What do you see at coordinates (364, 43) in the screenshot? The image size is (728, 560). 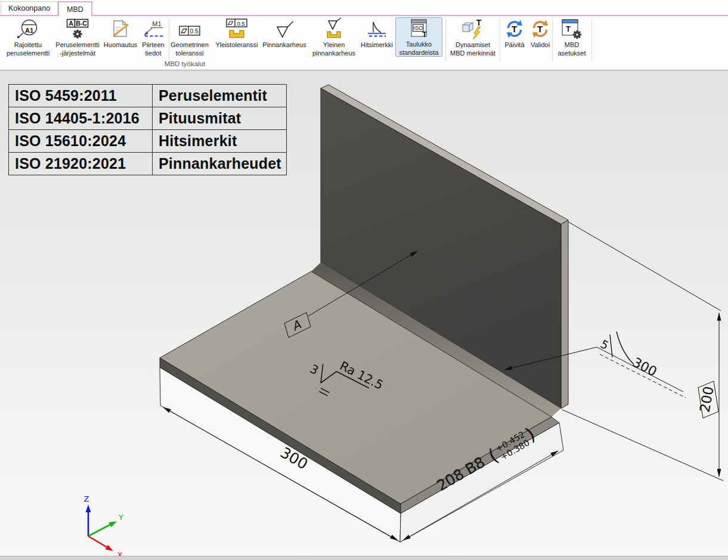 I see `mbd-ribbon: ti` at bounding box center [364, 43].